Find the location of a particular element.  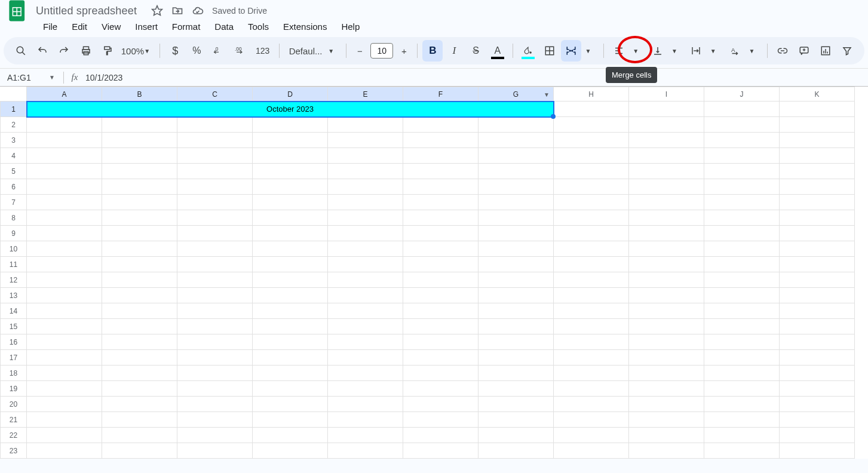

column-header-D: D is located at coordinates (290, 94).